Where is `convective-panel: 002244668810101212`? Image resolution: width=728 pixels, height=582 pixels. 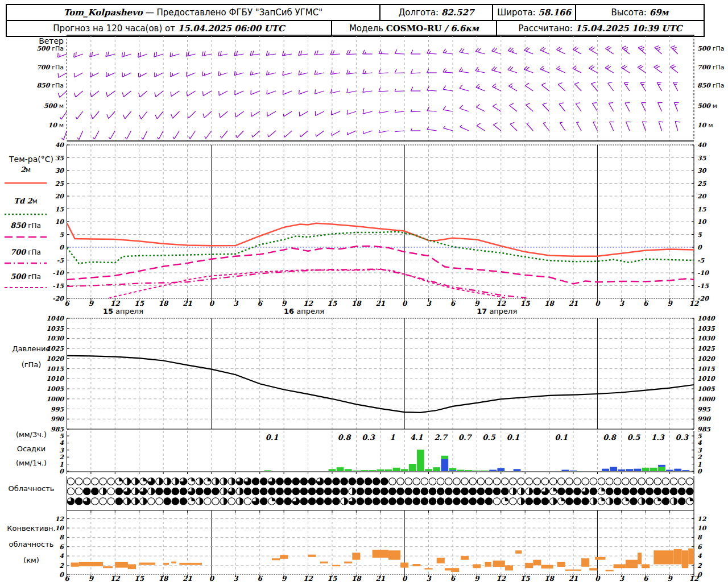
convective-panel: 002244668810101212 is located at coordinates (381, 547).